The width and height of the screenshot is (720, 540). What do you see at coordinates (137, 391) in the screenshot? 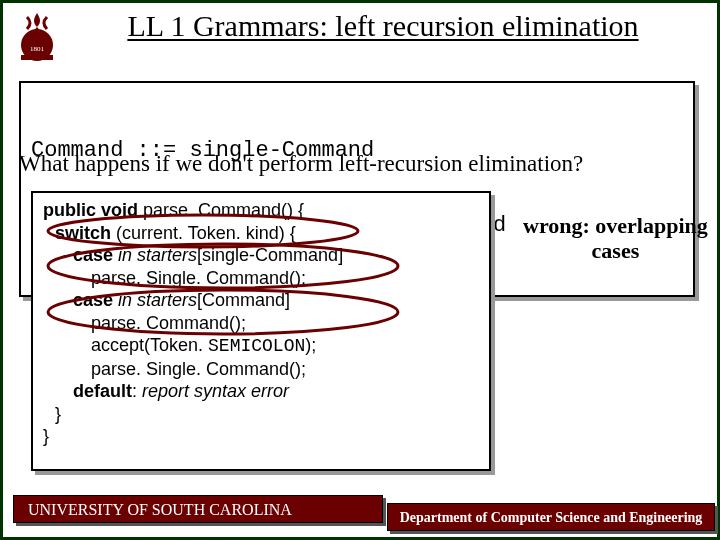
I see `code-l9b: :` at bounding box center [137, 391].